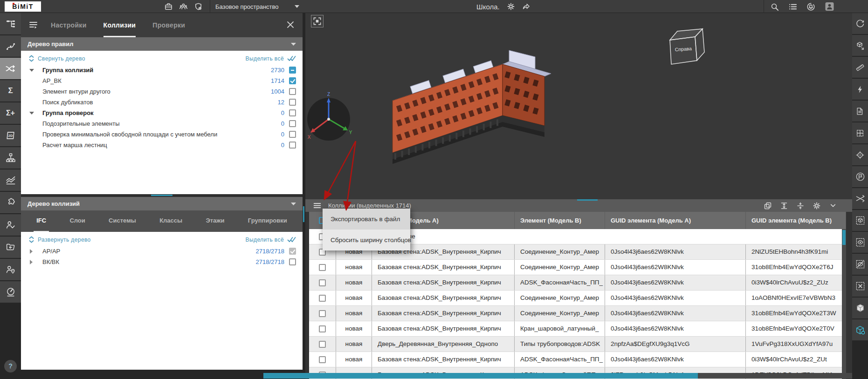 Image resolution: width=868 pixels, height=379 pixels. What do you see at coordinates (860, 46) in the screenshot?
I see `tool-cube-arrow` at bounding box center [860, 46].